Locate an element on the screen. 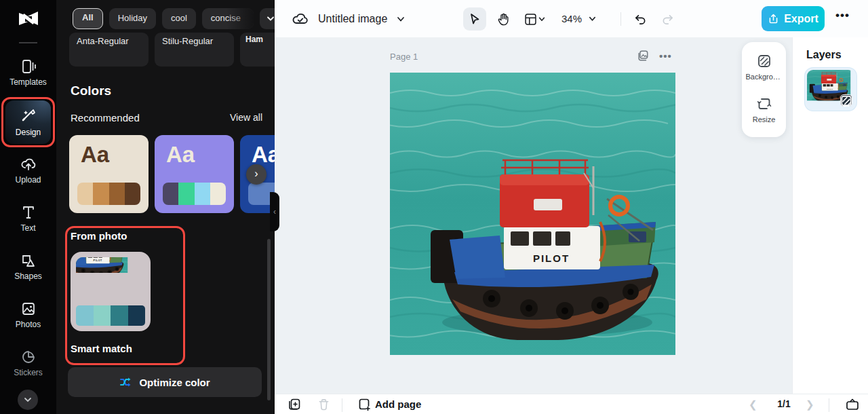  layer-item-selected is located at coordinates (831, 90).